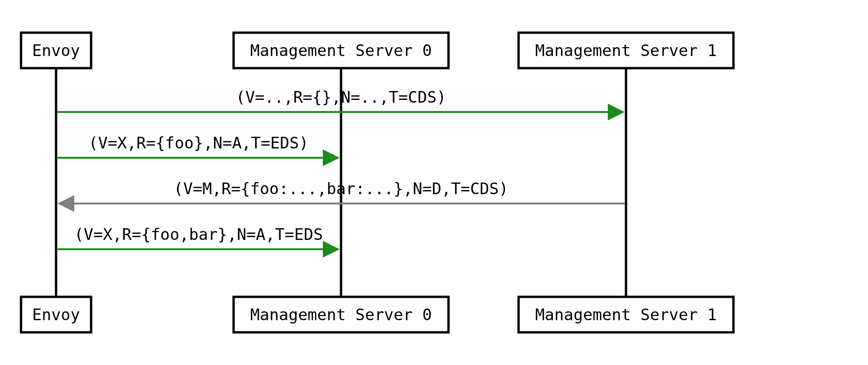 This screenshot has height=365, width=868. I want to click on actor-ms0-top-label: Management Server 0, so click(341, 50).